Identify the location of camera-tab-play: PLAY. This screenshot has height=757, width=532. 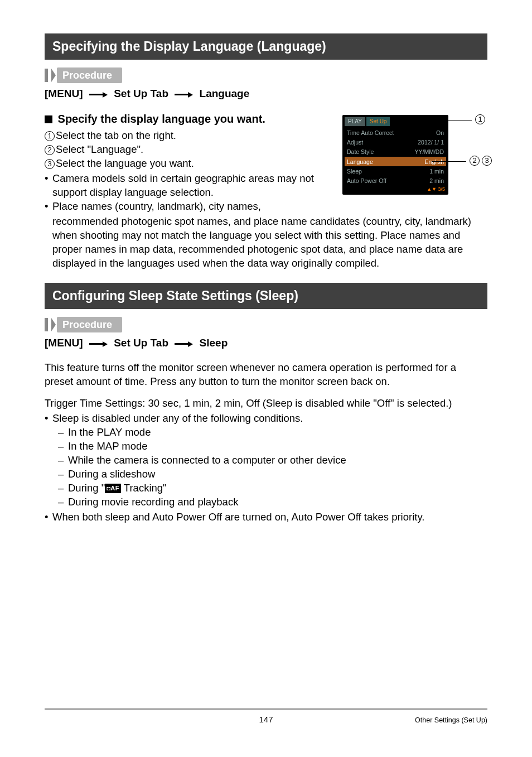
(355, 122).